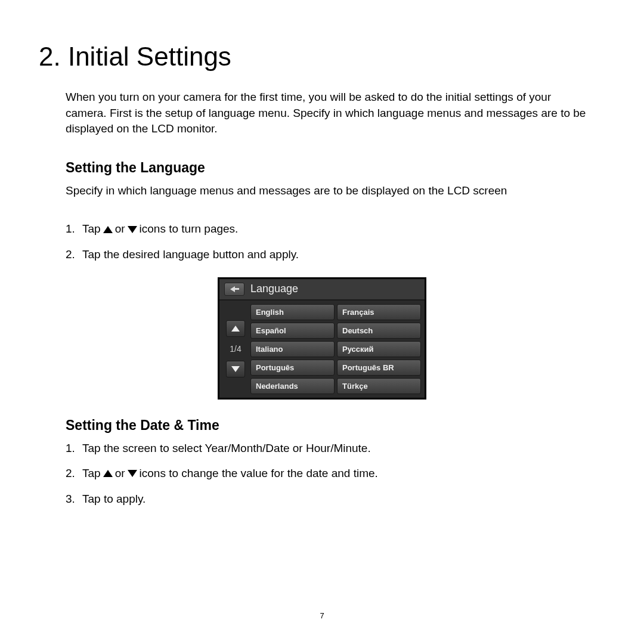 The width and height of the screenshot is (644, 644). What do you see at coordinates (191, 255) in the screenshot?
I see `step-text: Tap the desired language button and appl…` at bounding box center [191, 255].